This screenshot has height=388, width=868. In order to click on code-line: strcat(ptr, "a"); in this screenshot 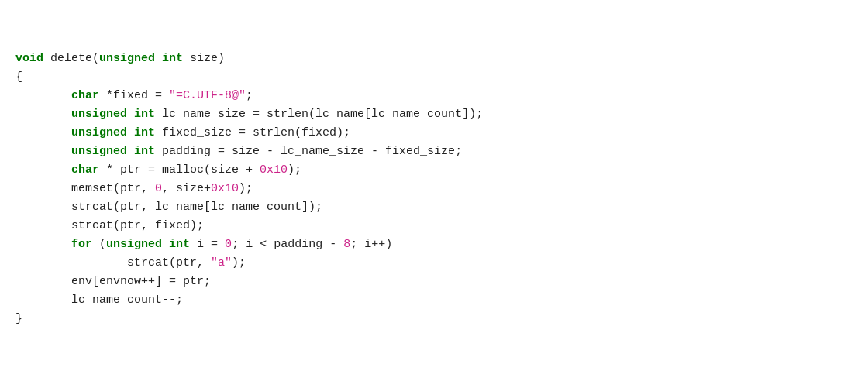, I will do `click(434, 263)`.